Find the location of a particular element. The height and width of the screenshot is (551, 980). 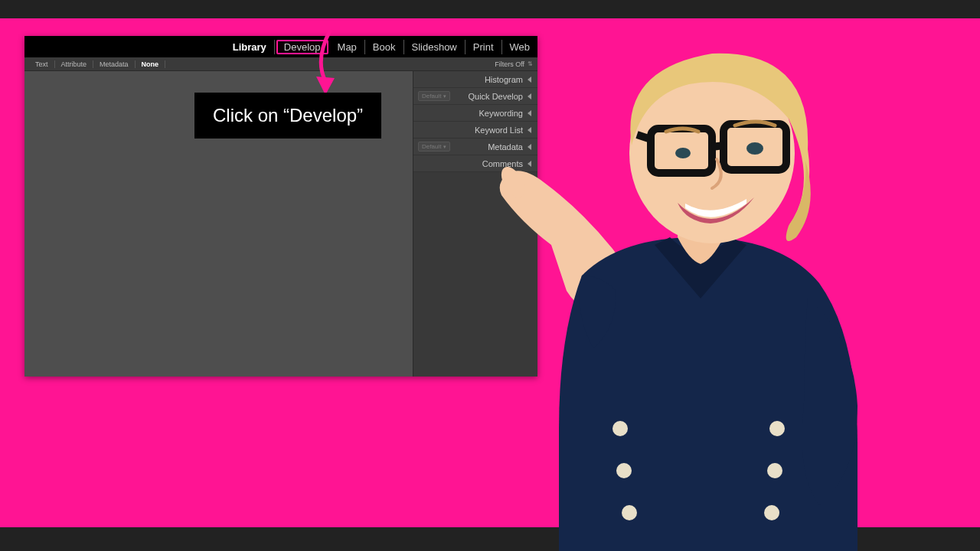

saved-preset-dropdown: Default▾ is located at coordinates (434, 96).